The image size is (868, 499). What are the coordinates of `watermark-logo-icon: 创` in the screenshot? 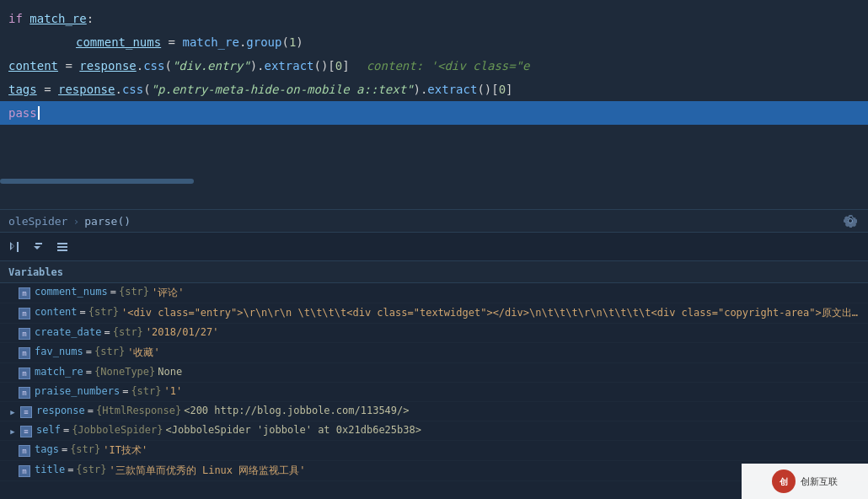 It's located at (784, 481).